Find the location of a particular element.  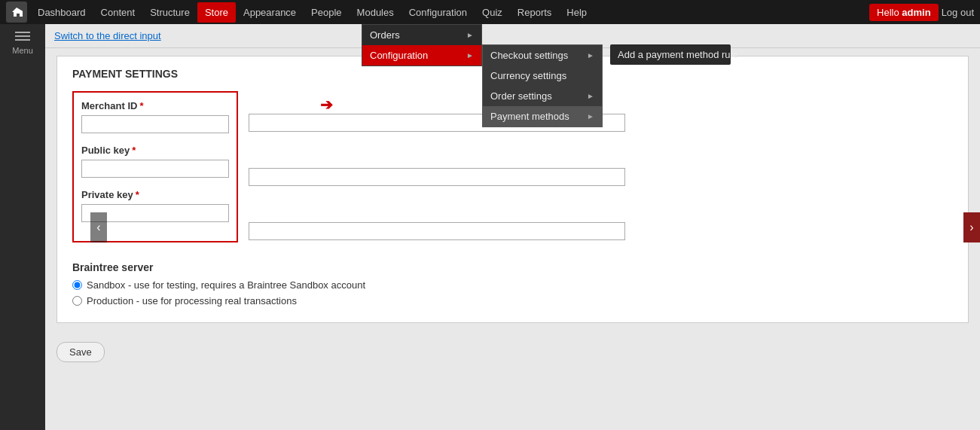

order-expand-icon: ► is located at coordinates (591, 96).